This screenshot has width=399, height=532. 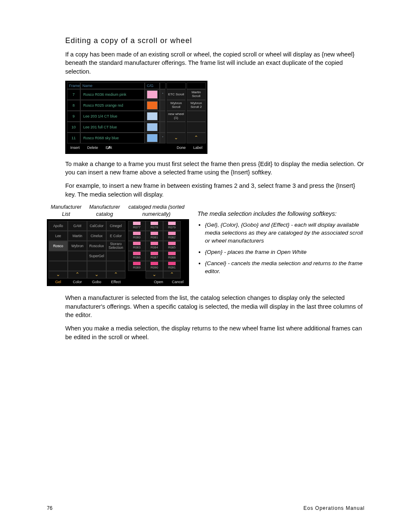 I want to click on scroll-preset-button: Wybron Scroll 2, so click(x=196, y=105).